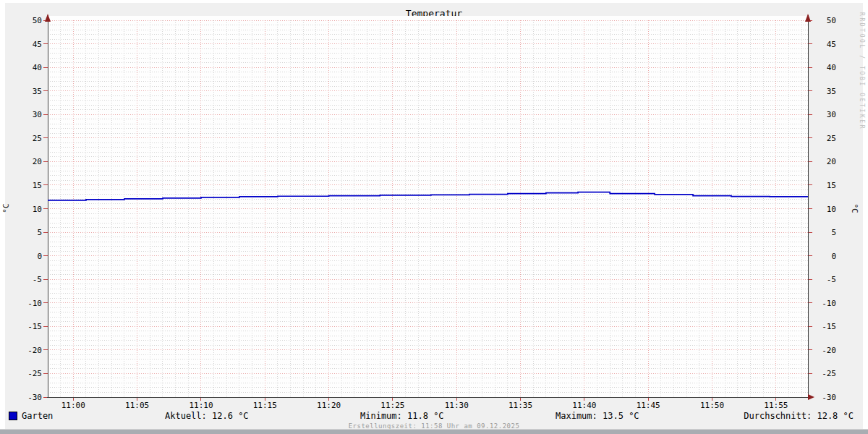 This screenshot has width=868, height=434. What do you see at coordinates (434, 431) in the screenshot?
I see `window-bottom-edge` at bounding box center [434, 431].